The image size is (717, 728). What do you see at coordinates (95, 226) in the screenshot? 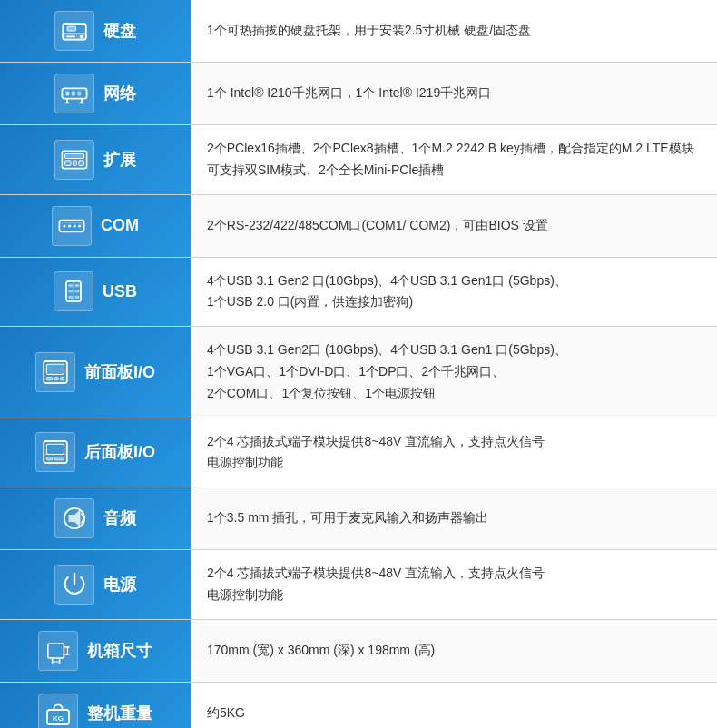
I see `spec-label-com: COM` at bounding box center [95, 226].